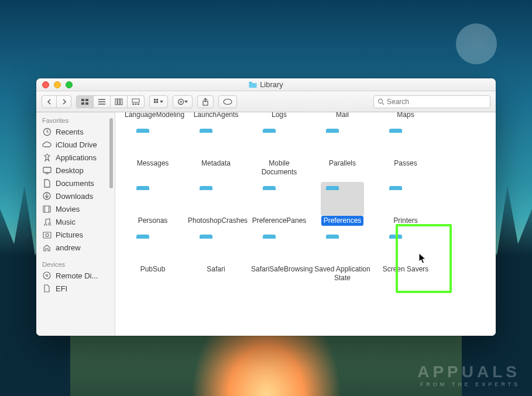  Describe the element at coordinates (216, 257) in the screenshot. I see `folder-item: Safari` at that location.